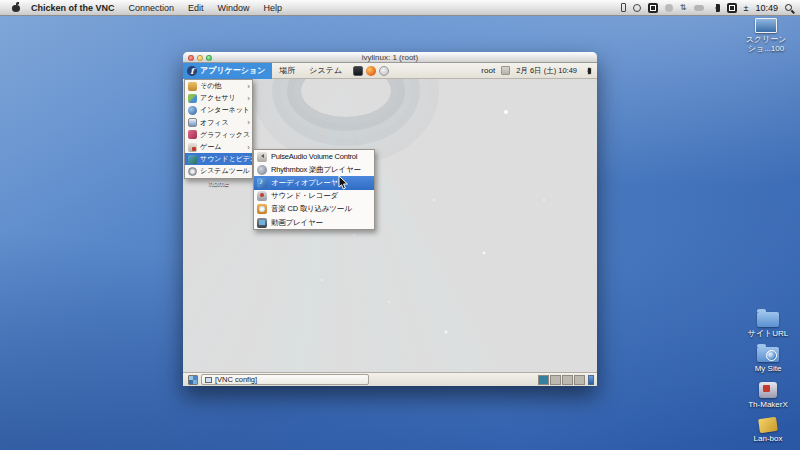 This screenshot has width=800, height=450. What do you see at coordinates (768, 325) in the screenshot?
I see `desktop-icon-site-url: サイトURL` at bounding box center [768, 325].